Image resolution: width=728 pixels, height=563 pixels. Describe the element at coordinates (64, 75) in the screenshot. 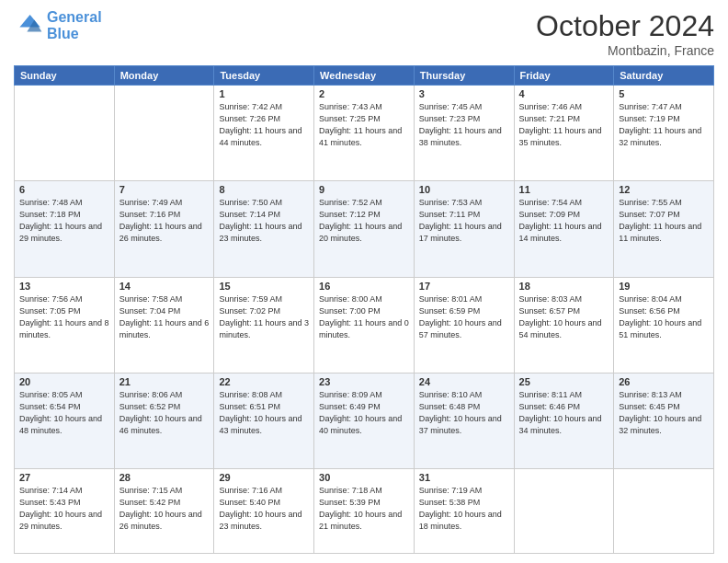

I see `col-sunday: Sunday` at that location.